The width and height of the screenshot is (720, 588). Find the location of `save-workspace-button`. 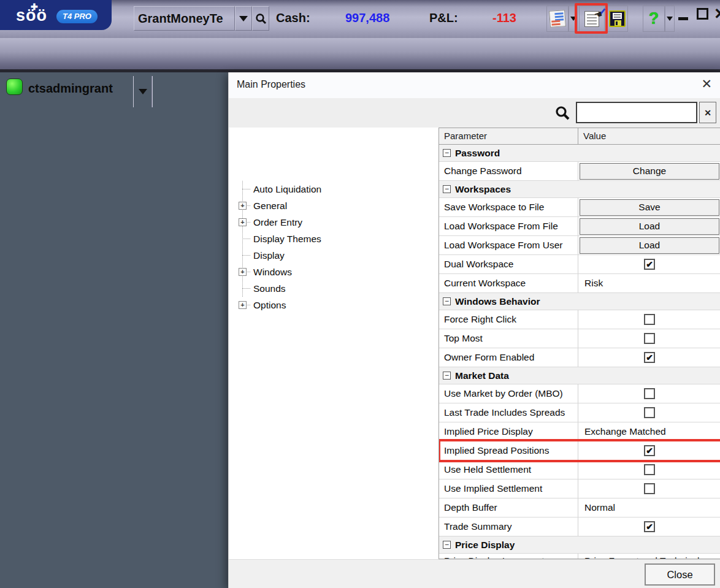

save-workspace-button is located at coordinates (617, 18).